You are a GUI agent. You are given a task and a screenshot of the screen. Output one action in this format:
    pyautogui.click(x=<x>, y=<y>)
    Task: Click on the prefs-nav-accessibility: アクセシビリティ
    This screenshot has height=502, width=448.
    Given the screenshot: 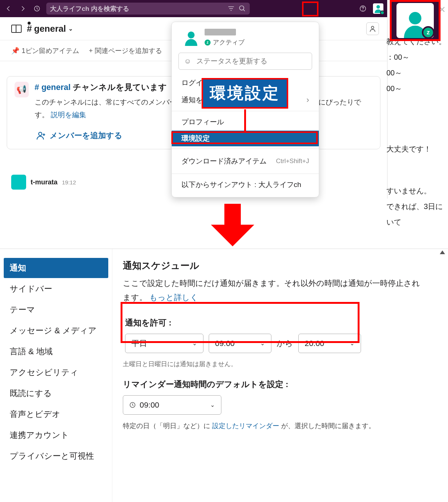 What is the action you would take?
    pyautogui.click(x=56, y=372)
    